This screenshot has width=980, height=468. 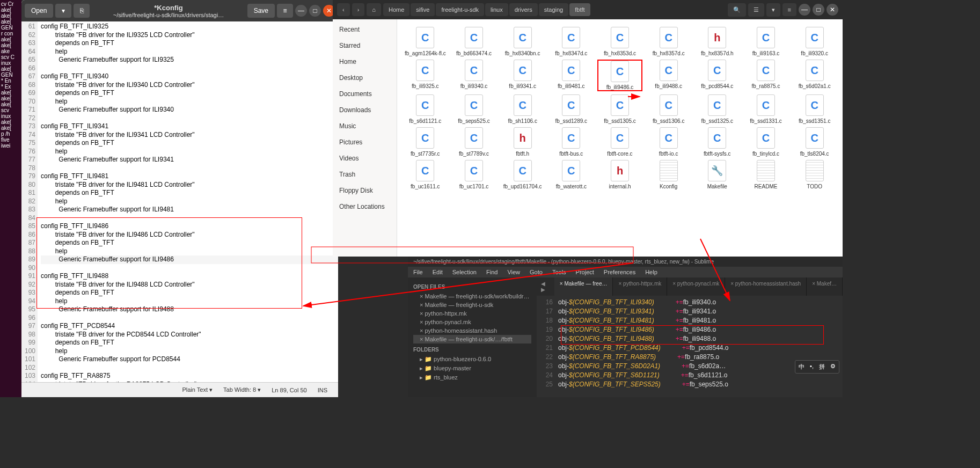 I want to click on editor-tab: × python-pynacl.mk, so click(x=696, y=287).